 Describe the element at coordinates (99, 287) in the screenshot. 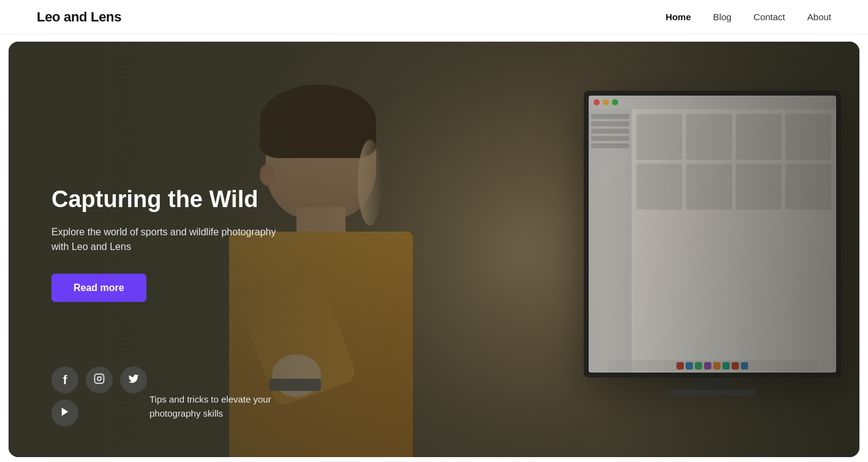

I see `read-more-button: Read more` at that location.